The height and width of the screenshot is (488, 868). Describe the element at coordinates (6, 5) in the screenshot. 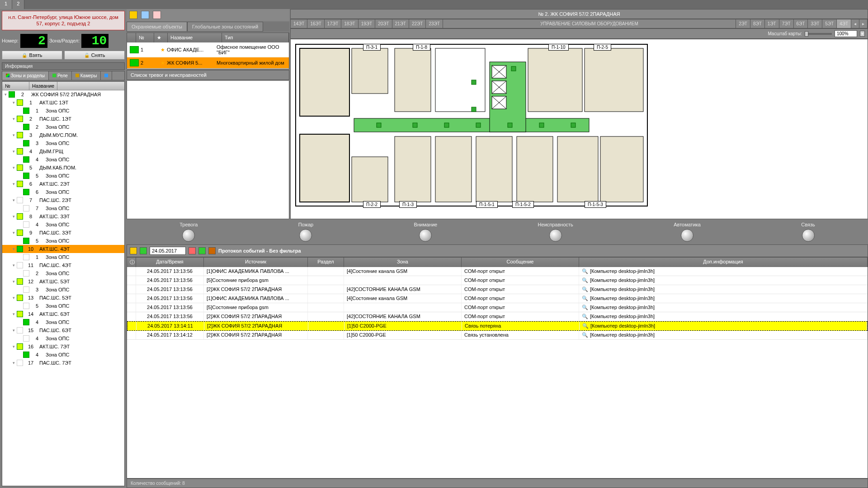

I see `window-tab-1: 1` at that location.